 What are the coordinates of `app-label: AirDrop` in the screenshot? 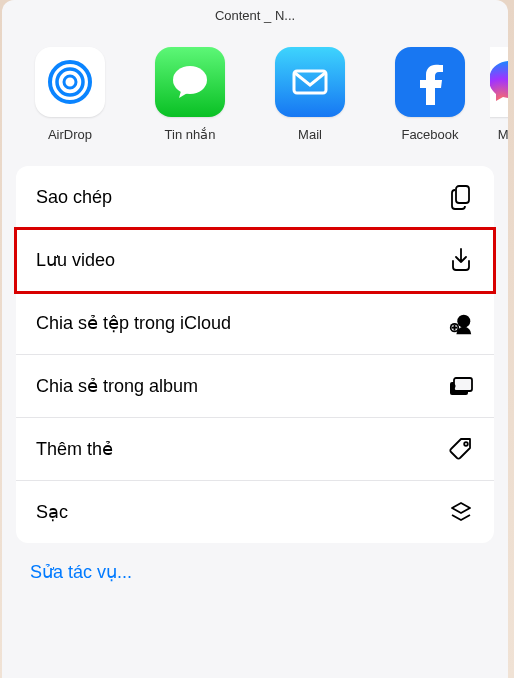 It's located at (70, 134).